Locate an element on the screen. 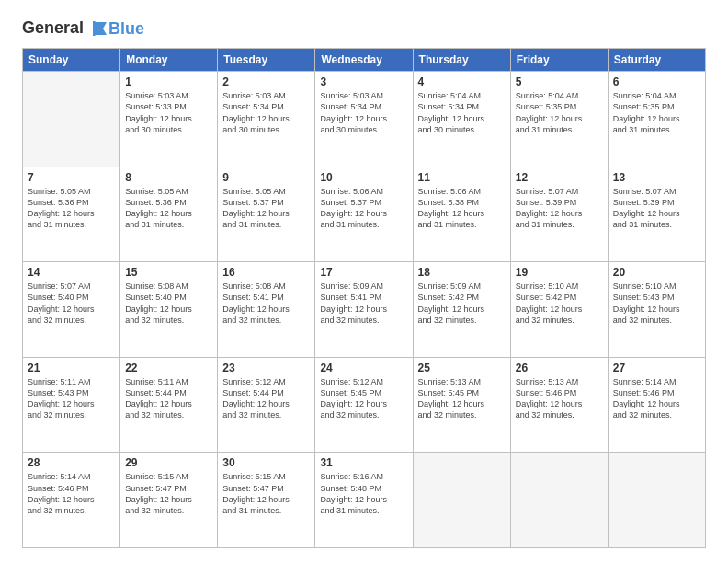 This screenshot has height=563, width=728. weekday-friday: Friday is located at coordinates (559, 61).